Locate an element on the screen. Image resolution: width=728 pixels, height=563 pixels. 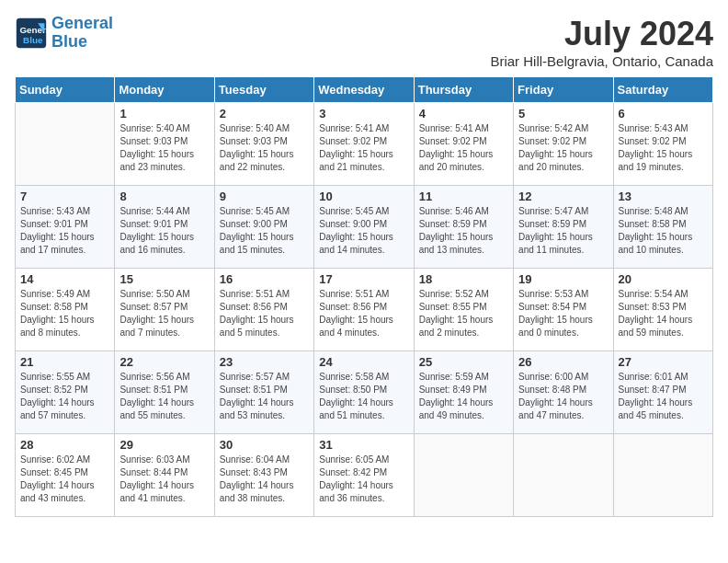
calendar-cell: 9Sunrise: 5:45 AM Sunset: 9:00 PM Daylig… is located at coordinates (264, 227).